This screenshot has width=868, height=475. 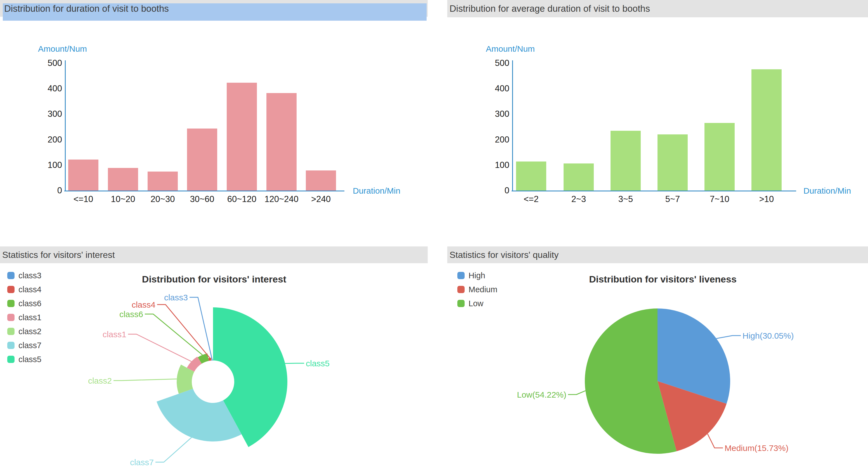 What do you see at coordinates (11, 359) in the screenshot?
I see `legend-chip-class5` at bounding box center [11, 359].